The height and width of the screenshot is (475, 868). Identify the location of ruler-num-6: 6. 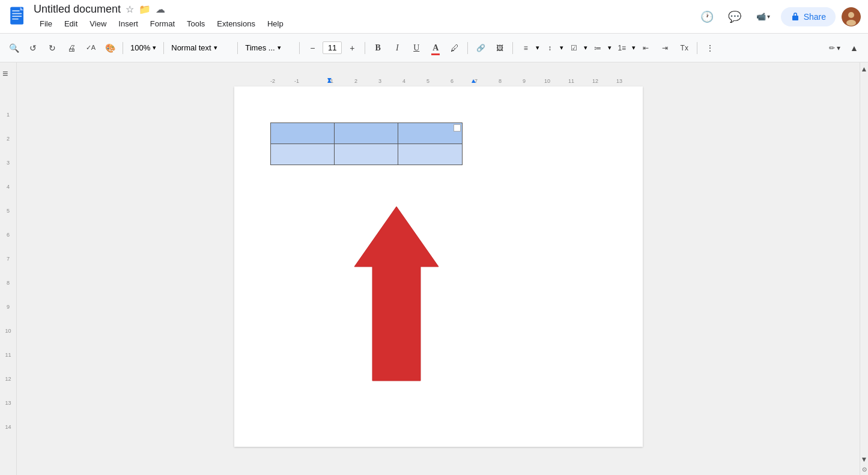
(8, 243).